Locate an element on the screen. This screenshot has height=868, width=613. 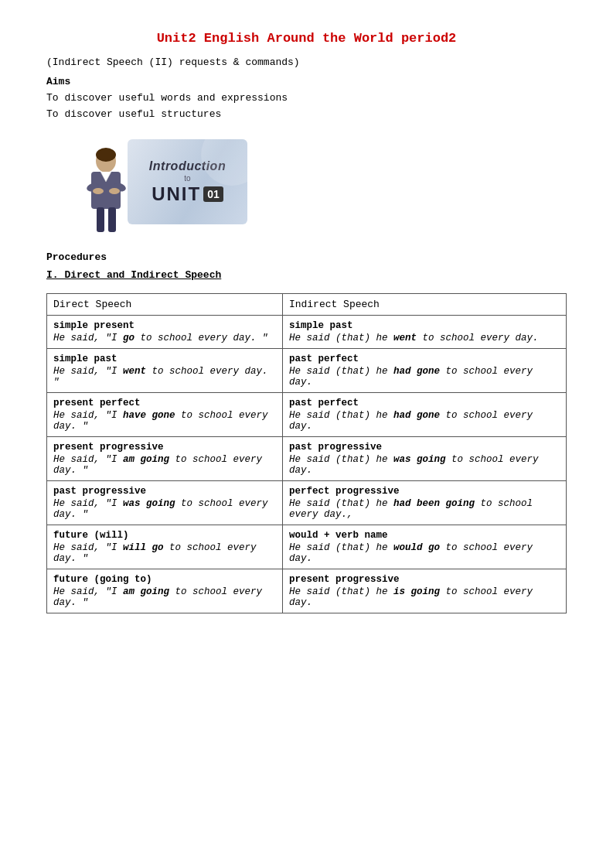
intro-image: Introduction to UNIT 01 is located at coordinates (162, 186).